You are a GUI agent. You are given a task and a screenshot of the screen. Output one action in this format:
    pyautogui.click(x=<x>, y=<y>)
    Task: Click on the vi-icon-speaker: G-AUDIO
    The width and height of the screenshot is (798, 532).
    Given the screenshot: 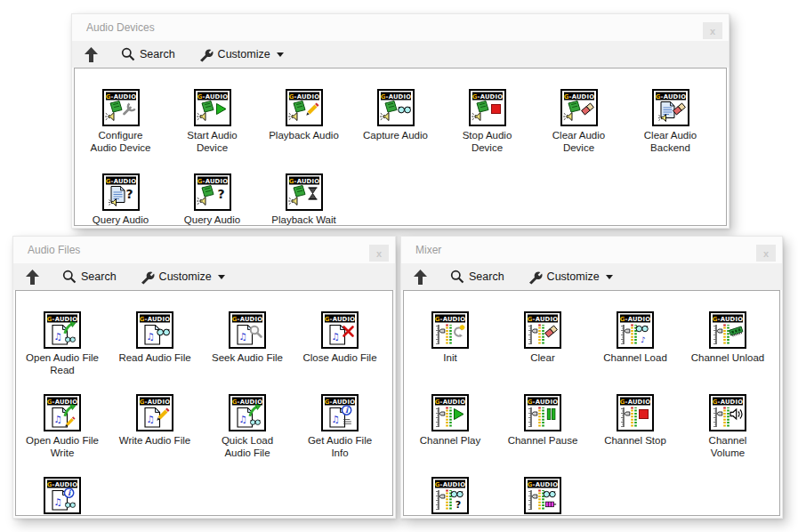 What is the action you would take?
    pyautogui.click(x=488, y=108)
    